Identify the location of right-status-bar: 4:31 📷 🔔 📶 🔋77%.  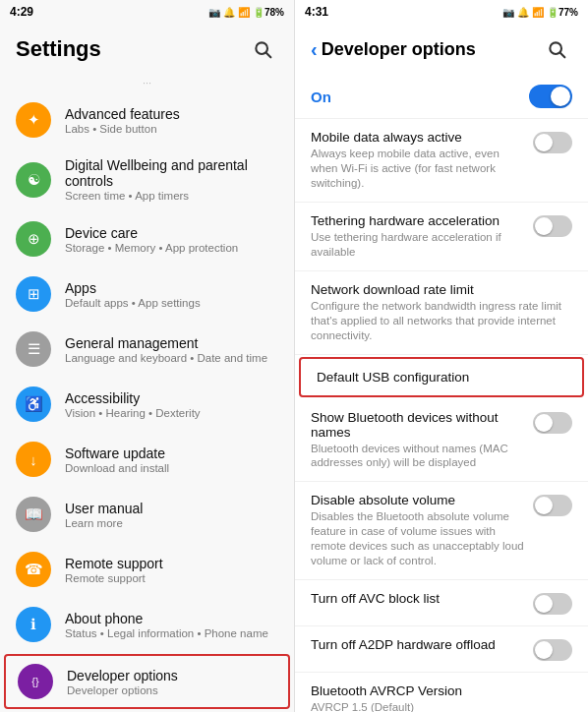
(441, 12).